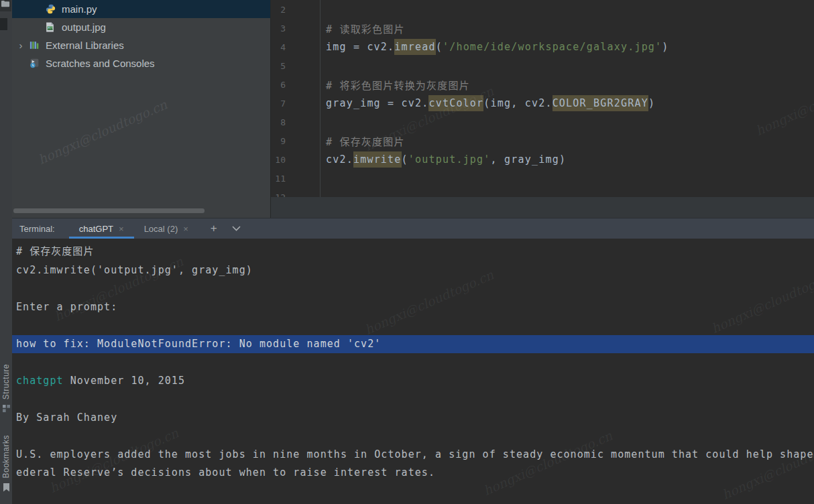 The image size is (814, 504). Describe the element at coordinates (295, 47) in the screenshot. I see `line-number: 4` at that location.